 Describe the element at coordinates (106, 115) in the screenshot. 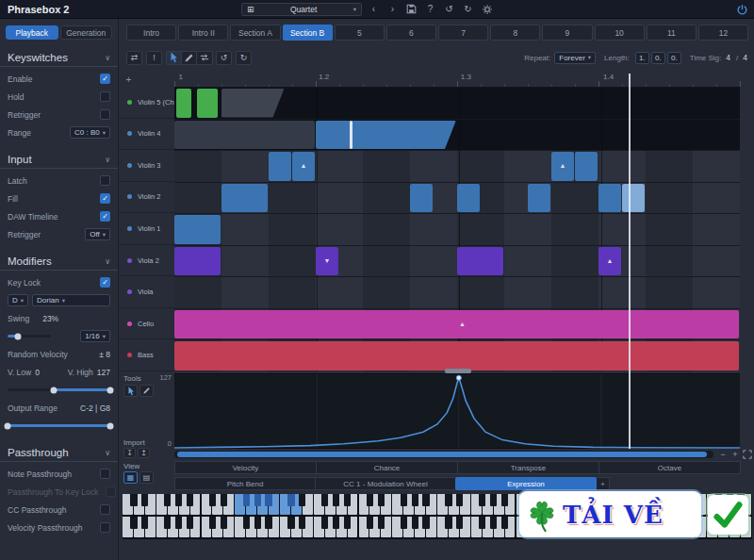

I see `checkbox-retrigger` at that location.